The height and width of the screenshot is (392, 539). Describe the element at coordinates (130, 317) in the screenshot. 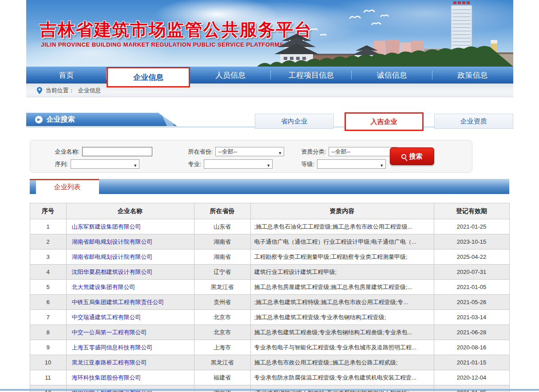

I see `cell-company-name-link: 中交瑞通建筑工程有限公司` at that location.